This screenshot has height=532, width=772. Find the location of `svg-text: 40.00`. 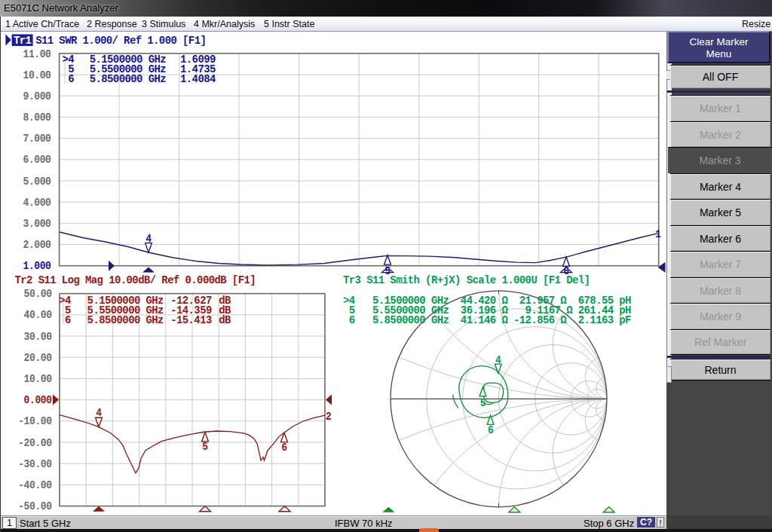

svg-text: 40.00 is located at coordinates (38, 316).